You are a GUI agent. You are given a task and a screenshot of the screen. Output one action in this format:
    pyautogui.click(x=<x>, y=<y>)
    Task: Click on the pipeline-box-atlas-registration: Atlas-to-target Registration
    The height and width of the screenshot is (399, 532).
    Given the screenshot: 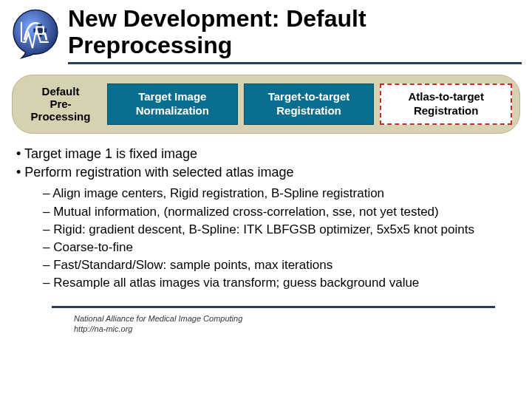 What is the action you would take?
    pyautogui.click(x=446, y=104)
    